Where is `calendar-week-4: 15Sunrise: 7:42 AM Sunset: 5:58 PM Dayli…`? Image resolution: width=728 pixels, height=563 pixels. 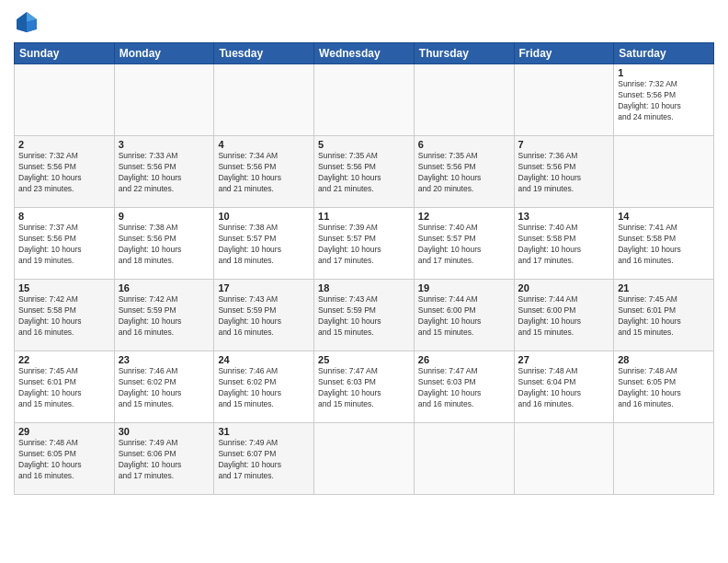
calendar-week-4: 15Sunrise: 7:42 AM Sunset: 5:58 PM Dayli… is located at coordinates (364, 316).